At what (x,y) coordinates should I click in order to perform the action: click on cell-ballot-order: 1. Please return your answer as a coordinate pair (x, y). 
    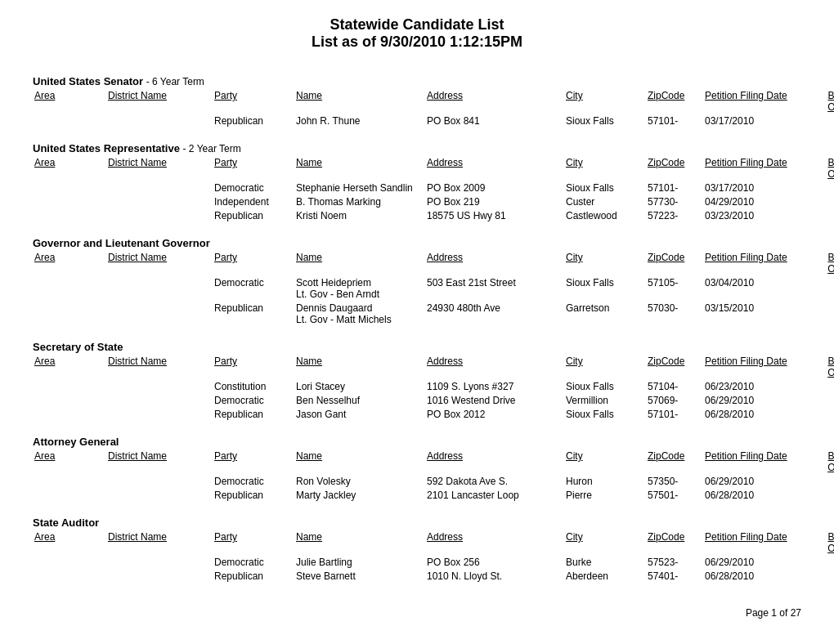
    Looking at the image, I should click on (826, 387).